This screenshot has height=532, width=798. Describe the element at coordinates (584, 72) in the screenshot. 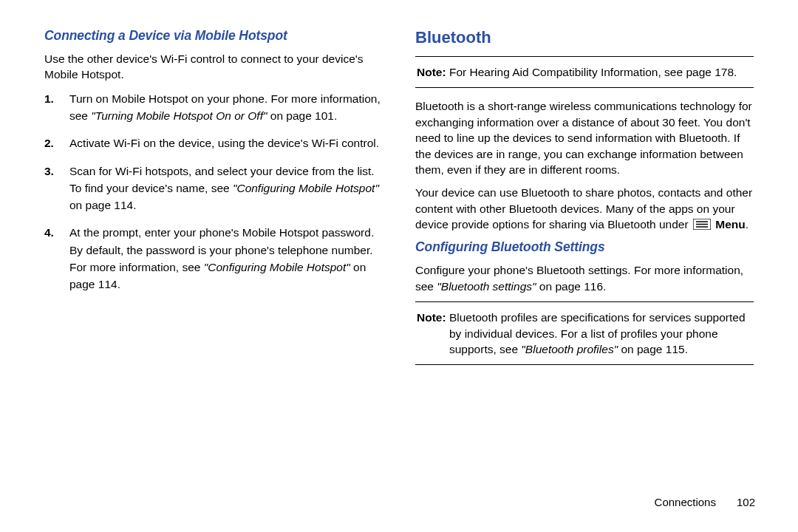

I see `note-block-top: Note: For Hearing Aid Compatibility Info…` at that location.